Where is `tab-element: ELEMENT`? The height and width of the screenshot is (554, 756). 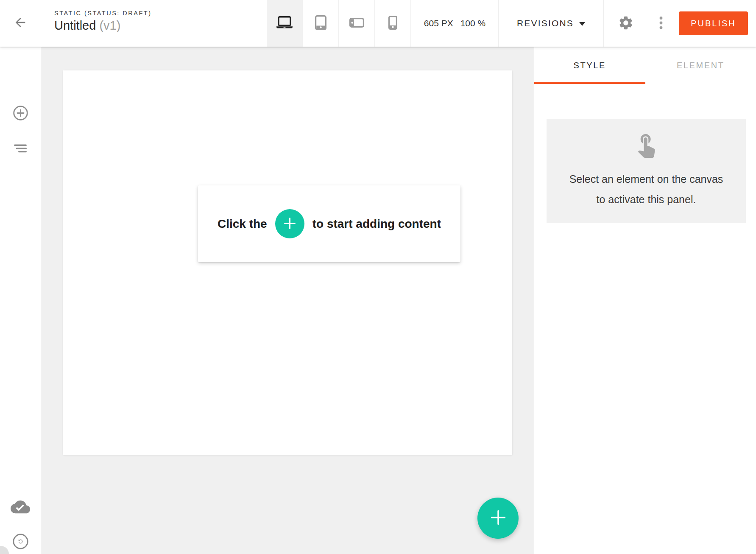
tab-element: ELEMENT is located at coordinates (700, 65).